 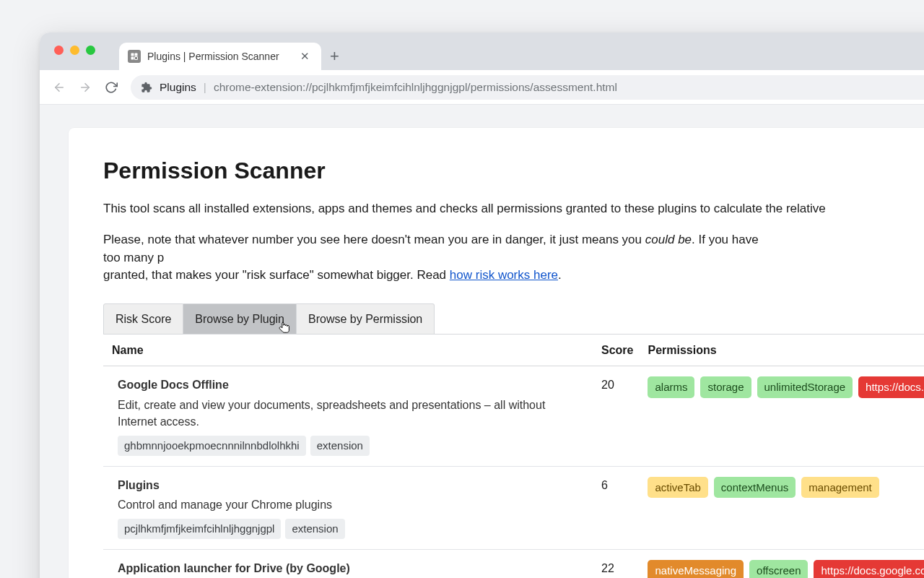 What do you see at coordinates (143, 319) in the screenshot?
I see `tab-risk-score: Risk Score` at bounding box center [143, 319].